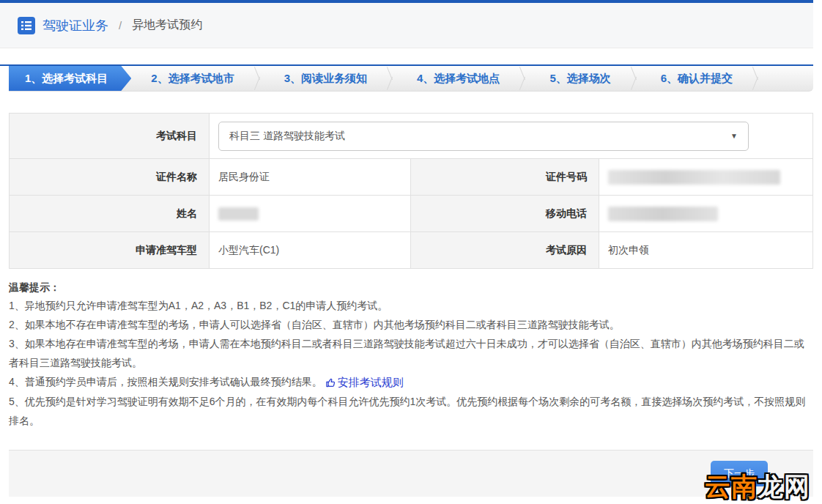  I want to click on tip-item-5: 5、优先预约是针对学习驾驶证明有效期不足6个月的，在有效期内每个科目允许优先预约…, so click(411, 411).